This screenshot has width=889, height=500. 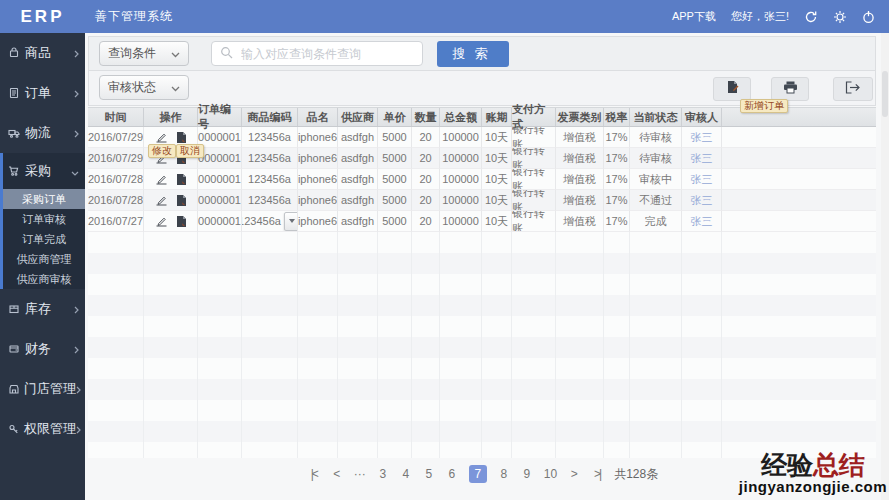 What do you see at coordinates (42, 53) in the screenshot?
I see `sidebar-item-goods: 商品` at bounding box center [42, 53].